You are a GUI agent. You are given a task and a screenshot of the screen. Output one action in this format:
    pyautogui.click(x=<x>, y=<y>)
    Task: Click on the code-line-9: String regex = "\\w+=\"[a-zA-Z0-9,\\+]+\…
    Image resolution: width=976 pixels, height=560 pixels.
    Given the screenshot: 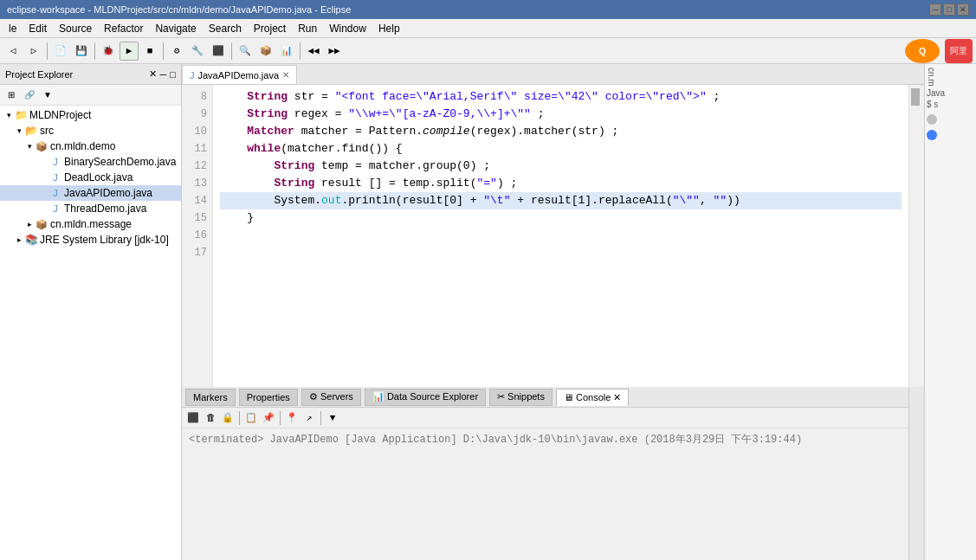 What is the action you would take?
    pyautogui.click(x=561, y=114)
    